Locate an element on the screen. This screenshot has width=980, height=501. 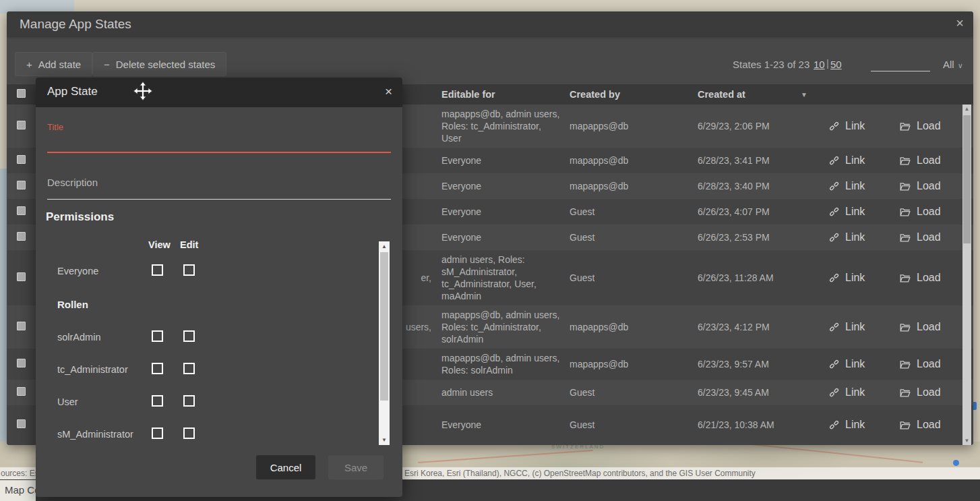
page-size-50-link: 50 is located at coordinates (836, 65).